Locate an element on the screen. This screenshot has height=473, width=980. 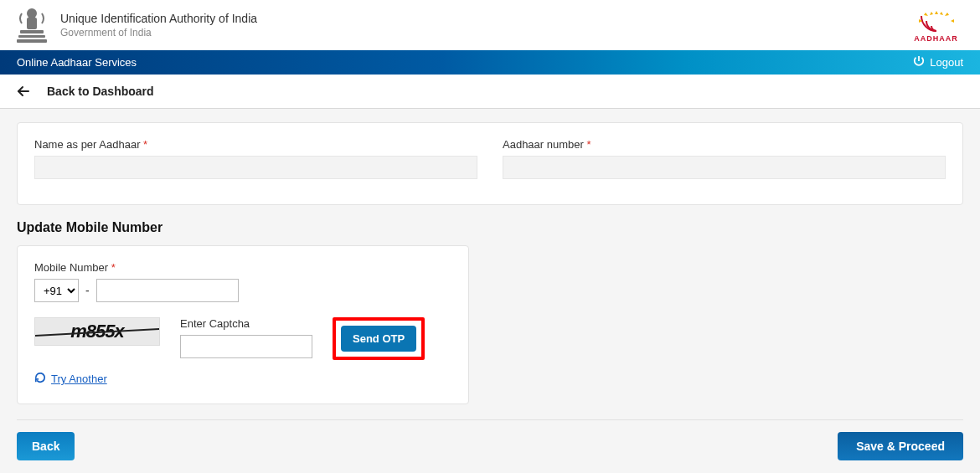
send-otp-button: Send OTP is located at coordinates (379, 338).